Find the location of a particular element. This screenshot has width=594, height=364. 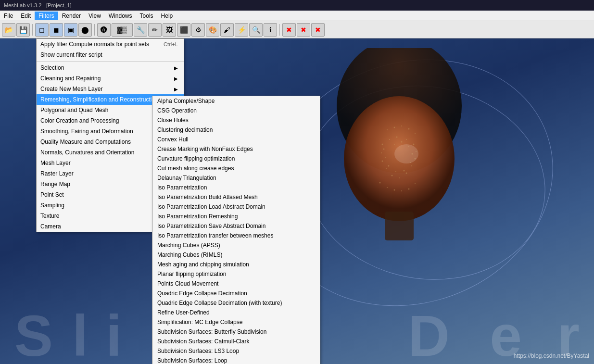

submenu-cut-mesh: Cut mesh along crease edges is located at coordinates (236, 168).